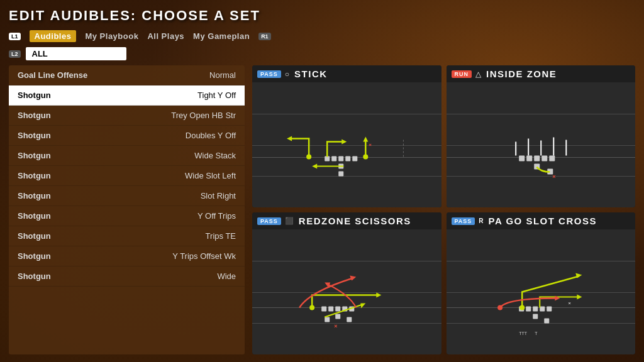 This screenshot has width=644, height=362. I want to click on svg-text: T, so click(536, 333).